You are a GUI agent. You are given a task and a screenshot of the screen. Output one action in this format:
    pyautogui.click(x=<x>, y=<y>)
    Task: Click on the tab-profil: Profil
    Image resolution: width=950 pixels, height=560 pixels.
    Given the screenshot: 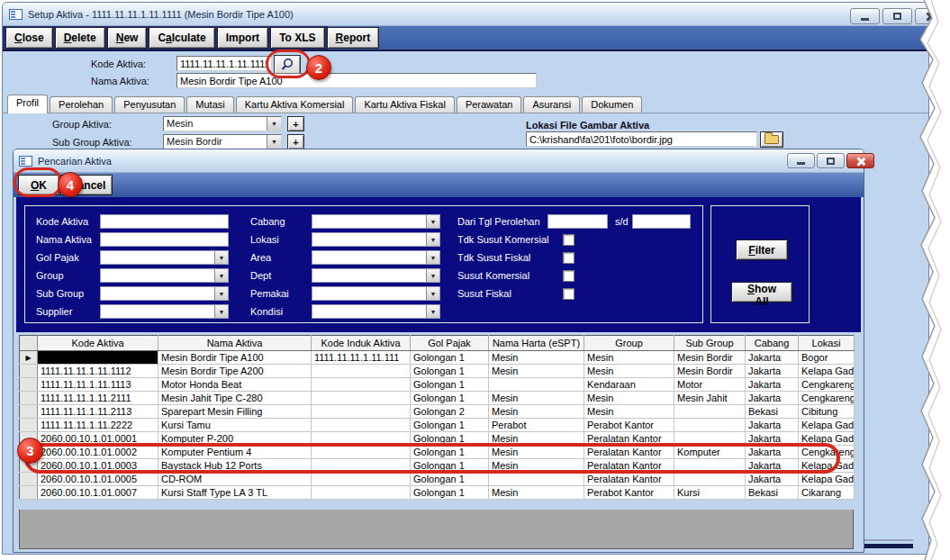 What is the action you would take?
    pyautogui.click(x=27, y=104)
    